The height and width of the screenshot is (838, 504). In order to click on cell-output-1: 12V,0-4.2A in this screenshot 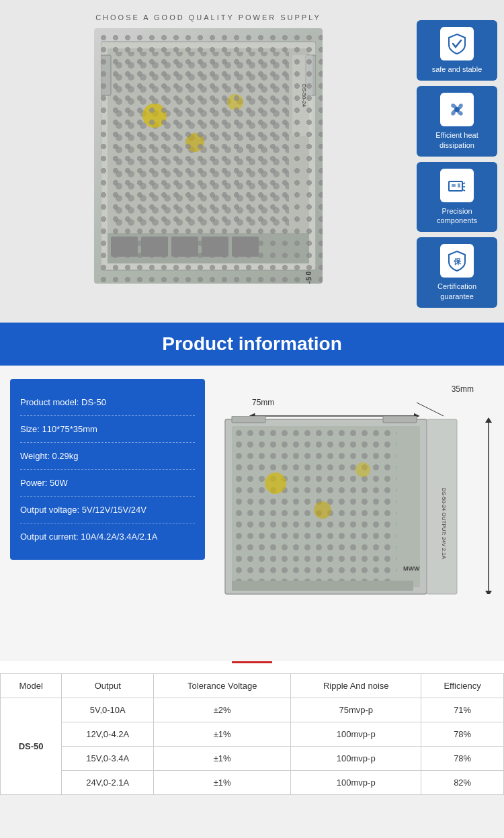, I will do `click(108, 735)`.